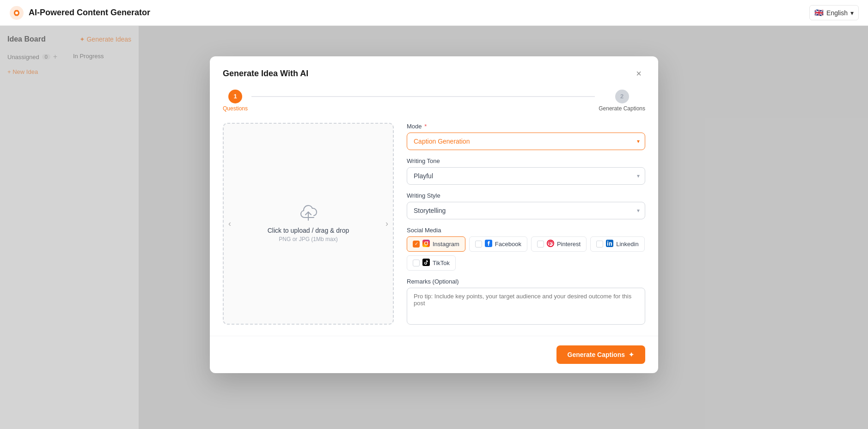 Image resolution: width=868 pixels, height=429 pixels. What do you see at coordinates (526, 127) in the screenshot?
I see `mode-label: Mode *` at bounding box center [526, 127].